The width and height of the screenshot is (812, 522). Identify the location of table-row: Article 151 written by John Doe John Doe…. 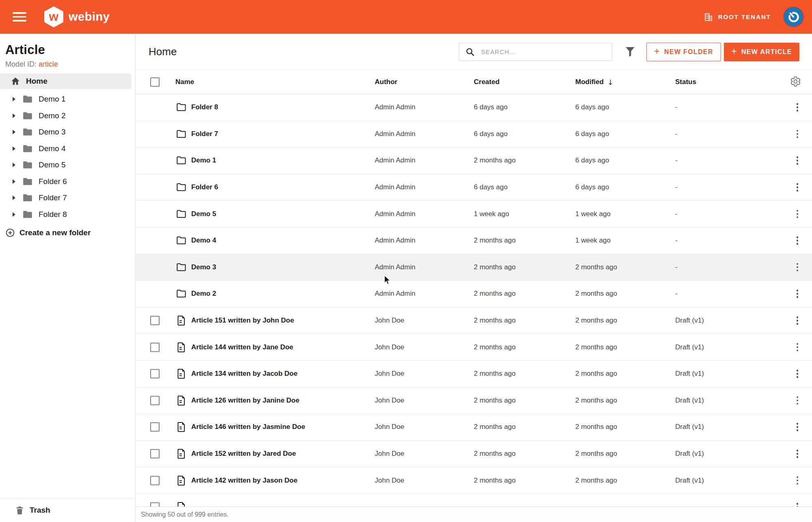
(474, 321).